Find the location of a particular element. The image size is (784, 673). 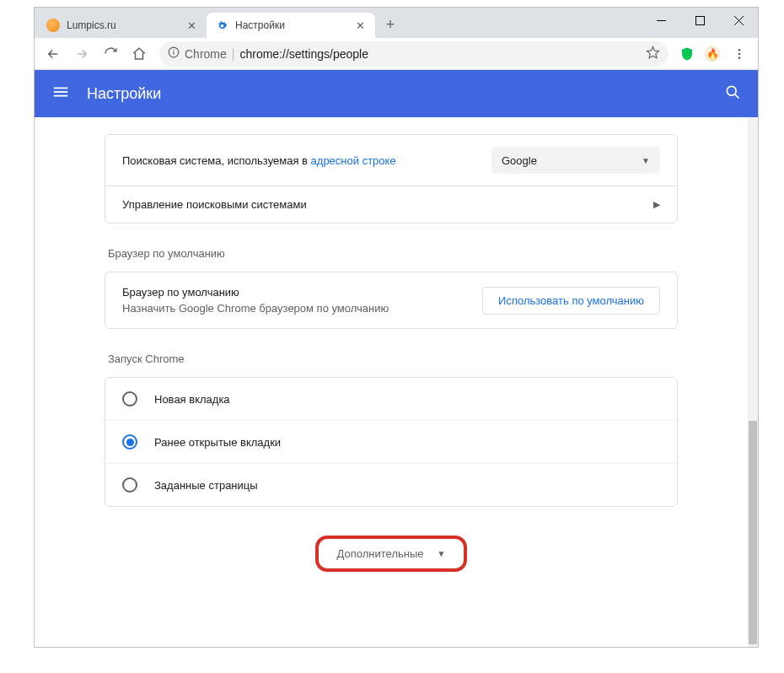

browser-toolbar: Chrome | chrome://settings/people 🔥 is located at coordinates (396, 54).